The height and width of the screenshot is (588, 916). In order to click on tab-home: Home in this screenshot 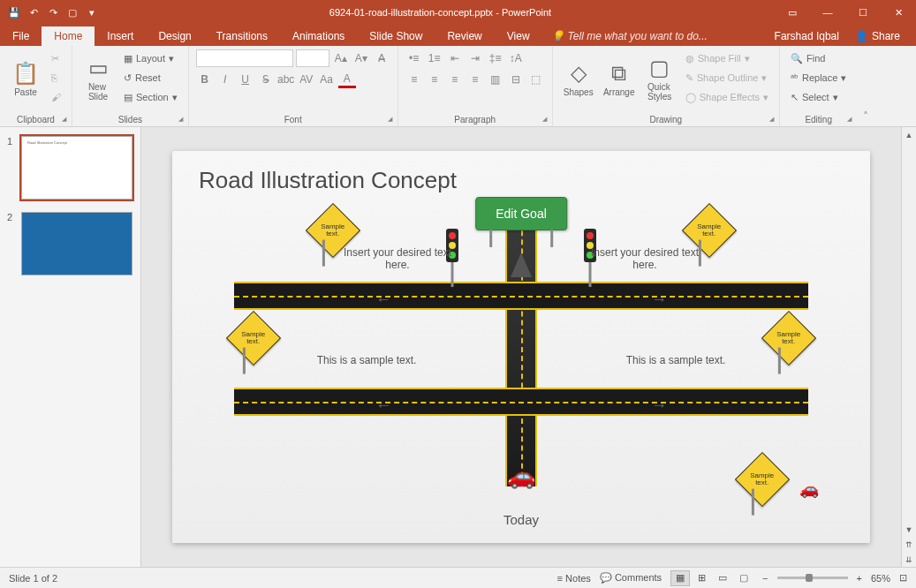, I will do `click(68, 36)`.